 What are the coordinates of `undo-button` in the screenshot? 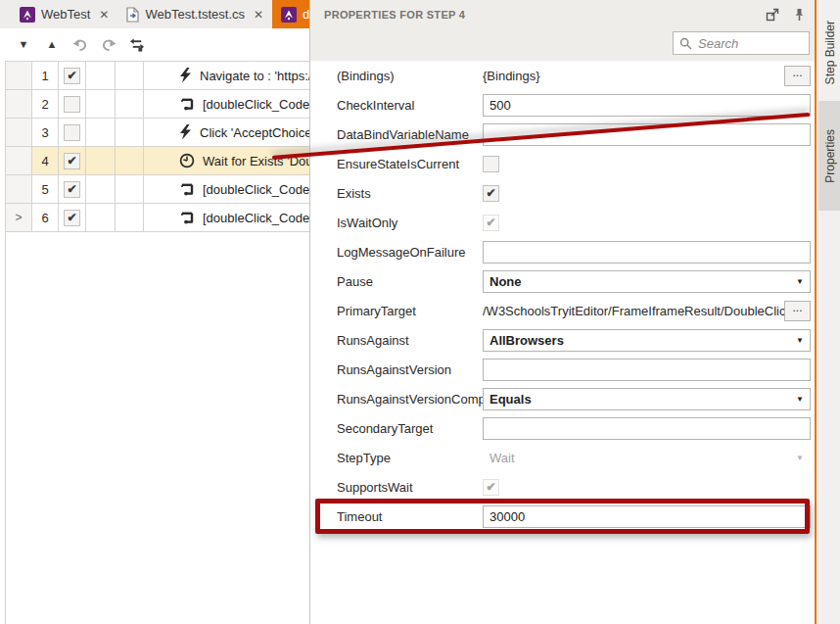 It's located at (80, 45).